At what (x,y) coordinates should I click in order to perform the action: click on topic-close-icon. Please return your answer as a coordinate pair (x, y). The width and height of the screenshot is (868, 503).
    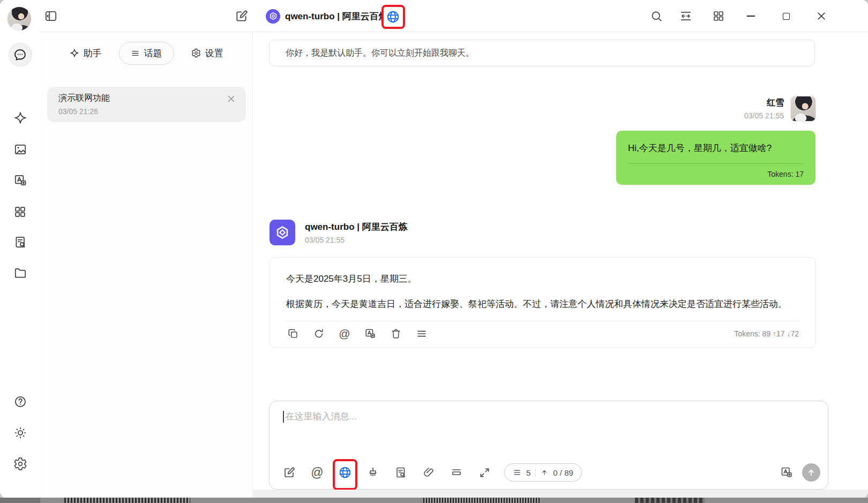
    Looking at the image, I should click on (231, 99).